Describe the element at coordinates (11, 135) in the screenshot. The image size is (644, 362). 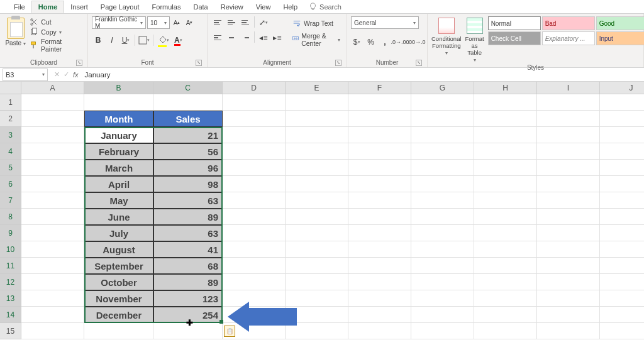
I see `row-header-3: 3` at that location.